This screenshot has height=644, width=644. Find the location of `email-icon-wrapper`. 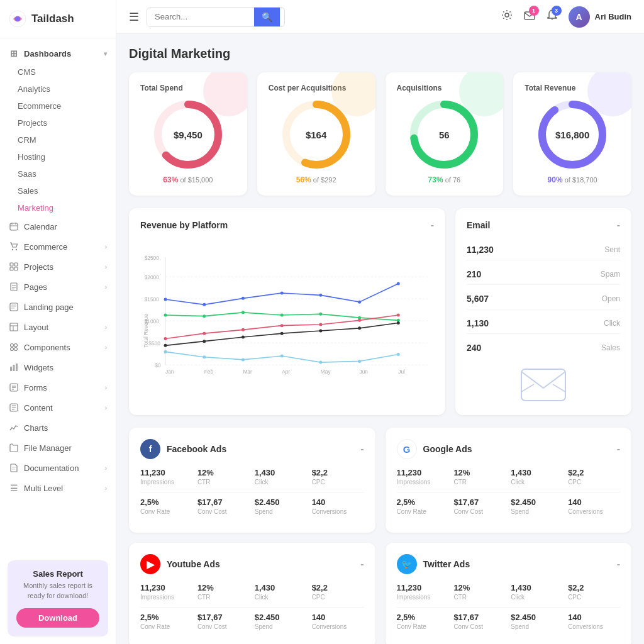

email-icon-wrapper is located at coordinates (543, 384).